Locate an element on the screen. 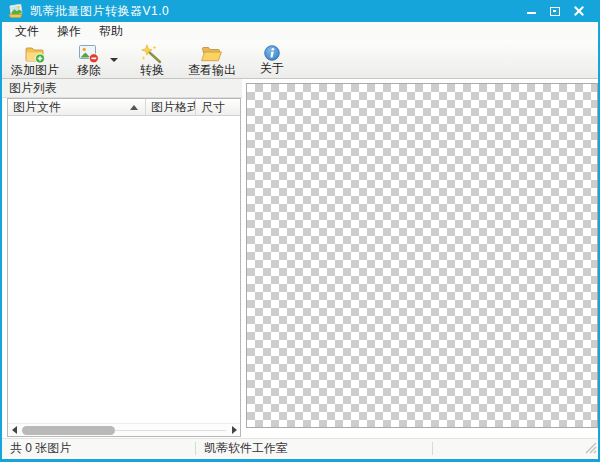  remove-dropdown-button is located at coordinates (114, 60).